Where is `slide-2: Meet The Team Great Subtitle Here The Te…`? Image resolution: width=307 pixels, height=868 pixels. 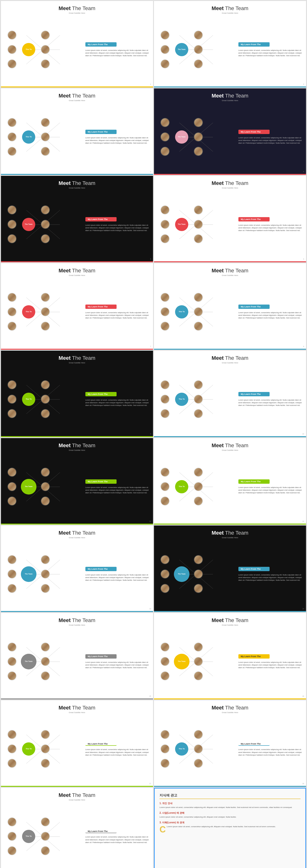 slide-2: Meet The Team Great Subtitle Here The Te… is located at coordinates (230, 44).